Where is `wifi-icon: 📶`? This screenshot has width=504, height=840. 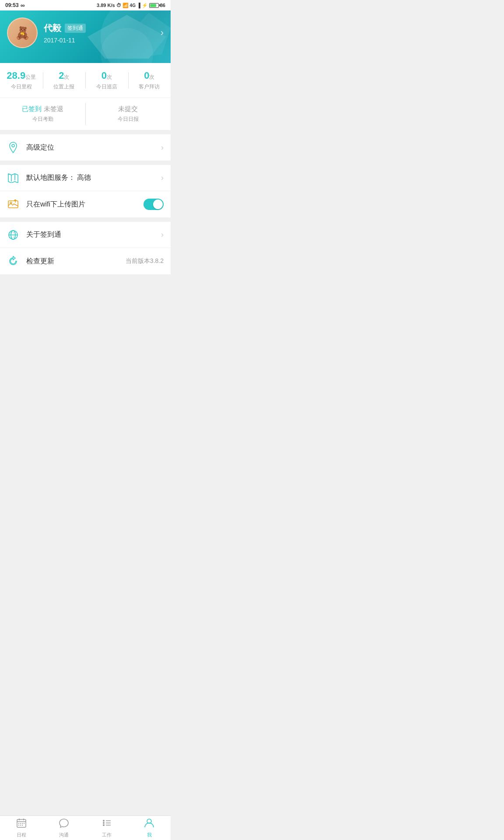 wifi-icon: 📶 is located at coordinates (126, 5).